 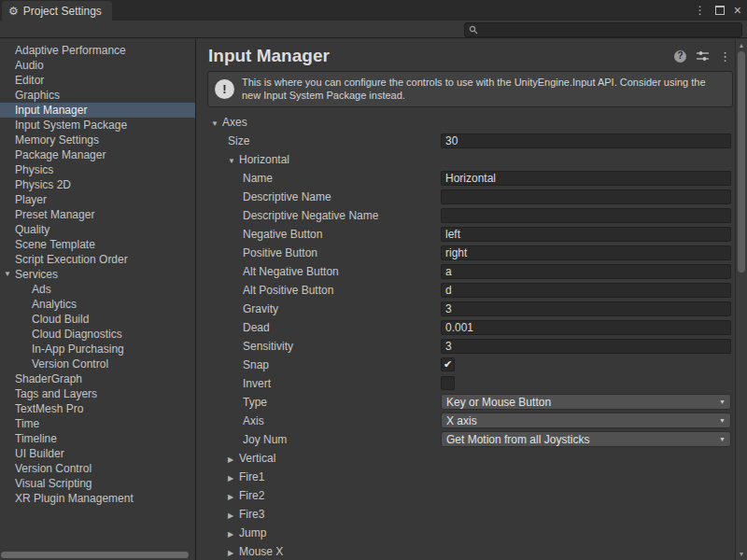 What do you see at coordinates (97, 319) in the screenshot?
I see `sidebar-item-cloud-build: Cloud Build` at bounding box center [97, 319].